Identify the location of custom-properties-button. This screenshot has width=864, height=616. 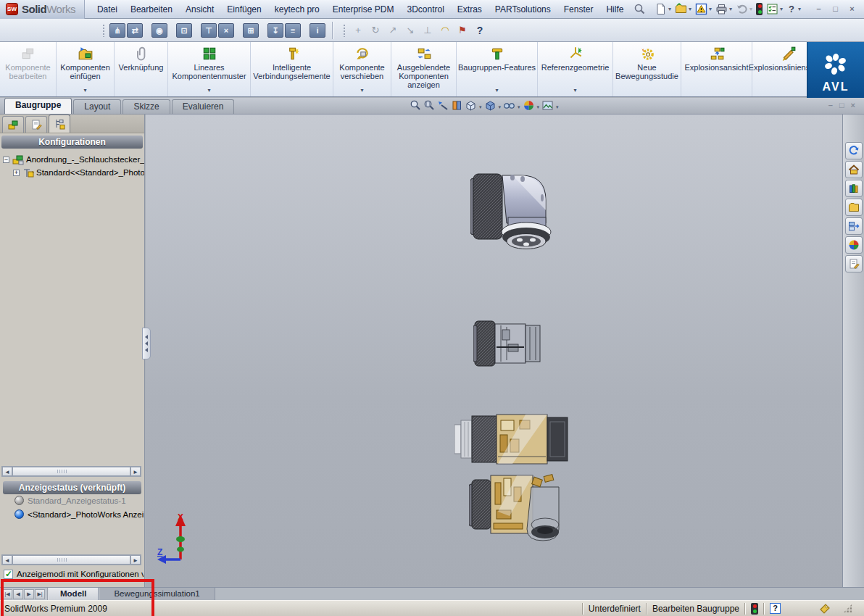
(854, 264).